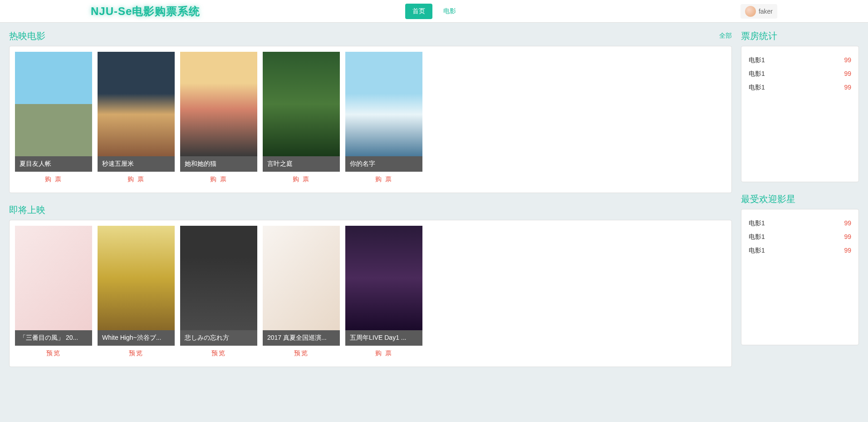  What do you see at coordinates (219, 293) in the screenshot?
I see `movie-card: 悲しみの忘れ方 预览` at bounding box center [219, 293].